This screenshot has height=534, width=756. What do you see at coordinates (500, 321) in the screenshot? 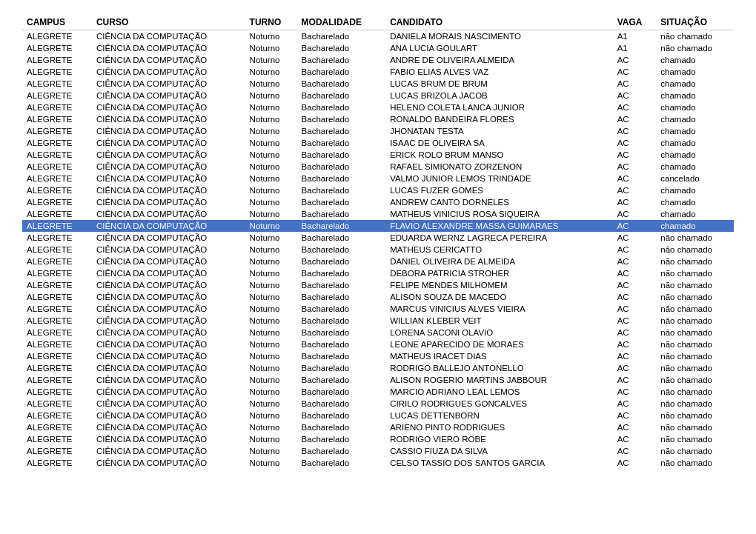
I see `cell-candidato: WILLIAN KLEBER VEIT` at bounding box center [500, 321].